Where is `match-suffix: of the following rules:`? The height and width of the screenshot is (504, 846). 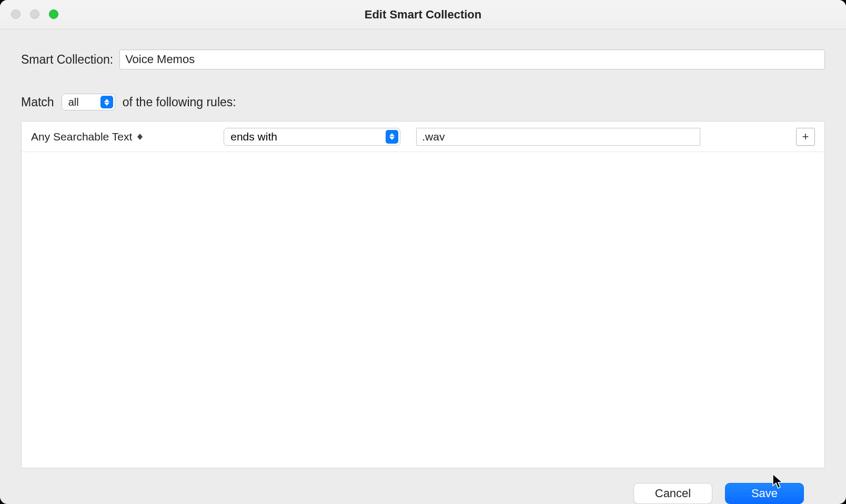
match-suffix: of the following rules: is located at coordinates (179, 102).